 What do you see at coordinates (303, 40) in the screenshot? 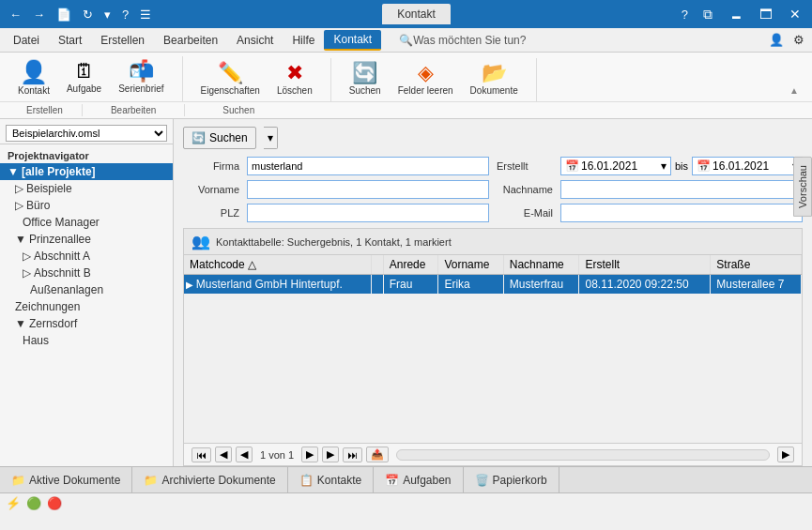
I see `menu-hilfe: Hilfe` at bounding box center [303, 40].